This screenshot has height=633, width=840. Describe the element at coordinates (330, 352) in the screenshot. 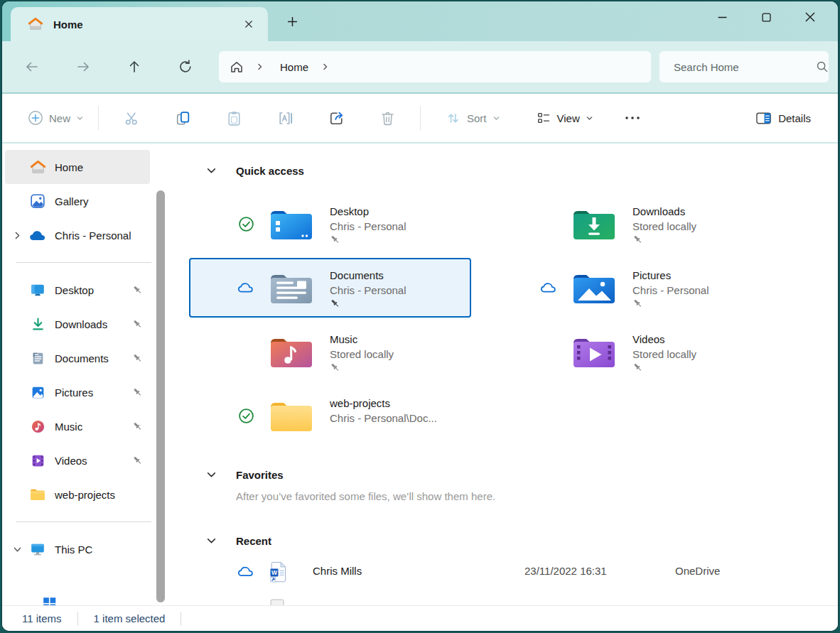

I see `tile-music: Music Stored locally` at that location.